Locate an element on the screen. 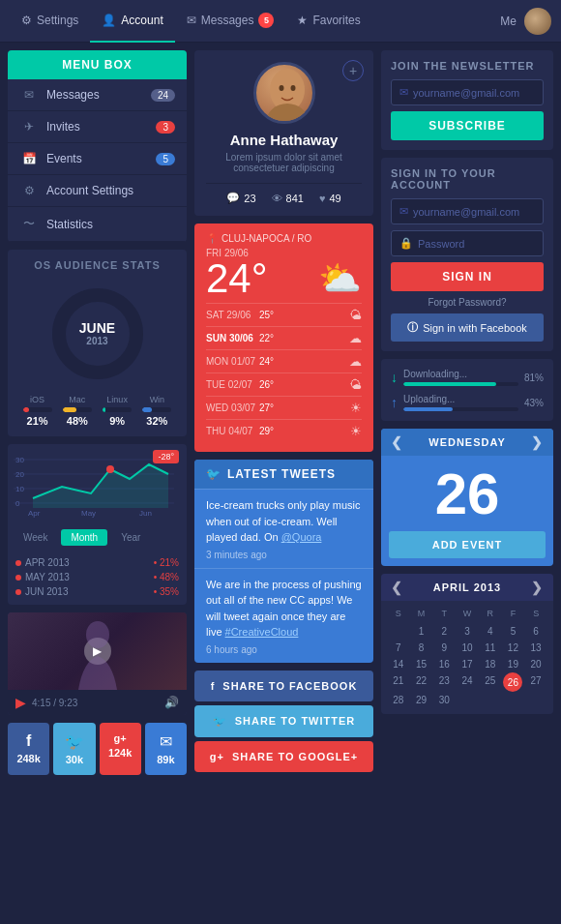 The width and height of the screenshot is (561, 924). menu-item-invites: ✈ Invites 3 is located at coordinates (97, 128).